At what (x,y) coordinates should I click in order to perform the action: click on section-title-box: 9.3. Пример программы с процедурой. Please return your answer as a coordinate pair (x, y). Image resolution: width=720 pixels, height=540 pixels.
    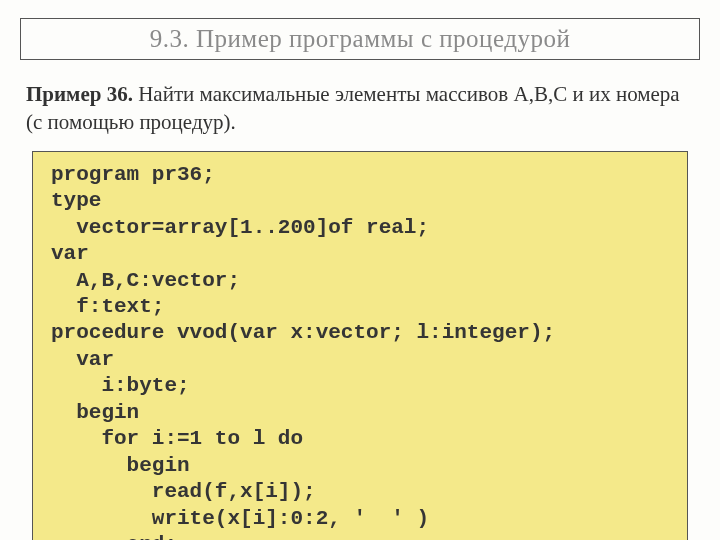
    Looking at the image, I should click on (360, 39).